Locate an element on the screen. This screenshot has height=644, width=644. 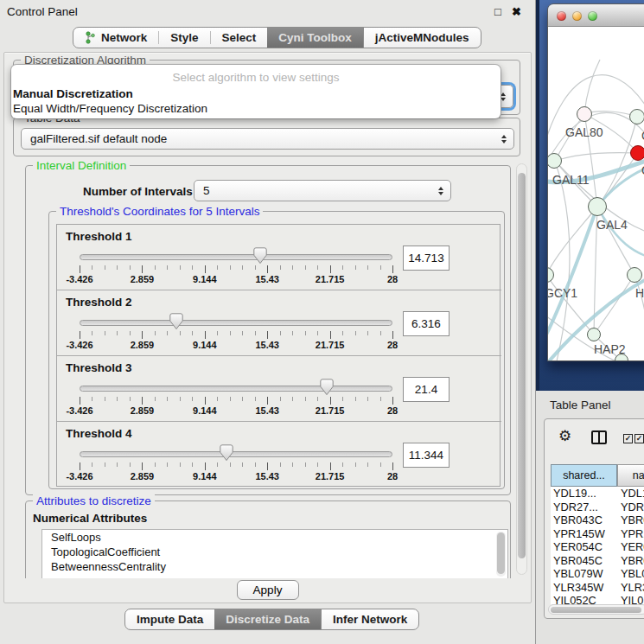
split-columns-icon is located at coordinates (599, 437).